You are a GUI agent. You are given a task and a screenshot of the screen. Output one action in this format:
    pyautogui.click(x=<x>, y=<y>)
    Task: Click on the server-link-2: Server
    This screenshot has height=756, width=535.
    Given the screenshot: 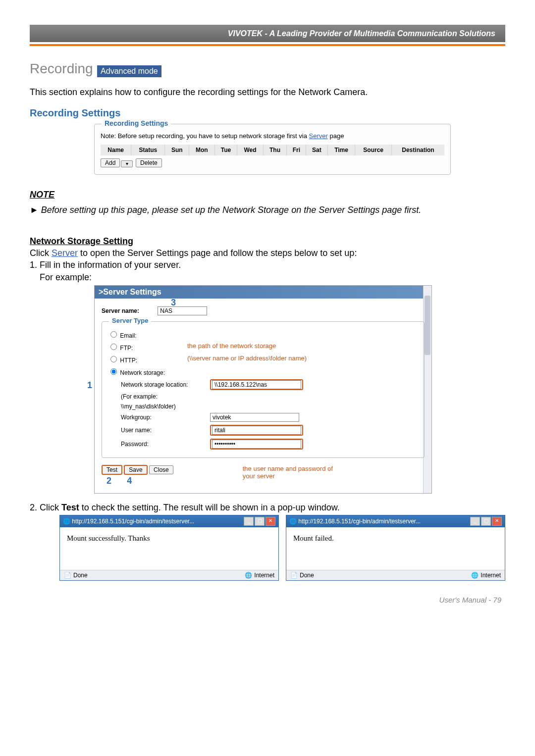 What is the action you would take?
    pyautogui.click(x=64, y=253)
    